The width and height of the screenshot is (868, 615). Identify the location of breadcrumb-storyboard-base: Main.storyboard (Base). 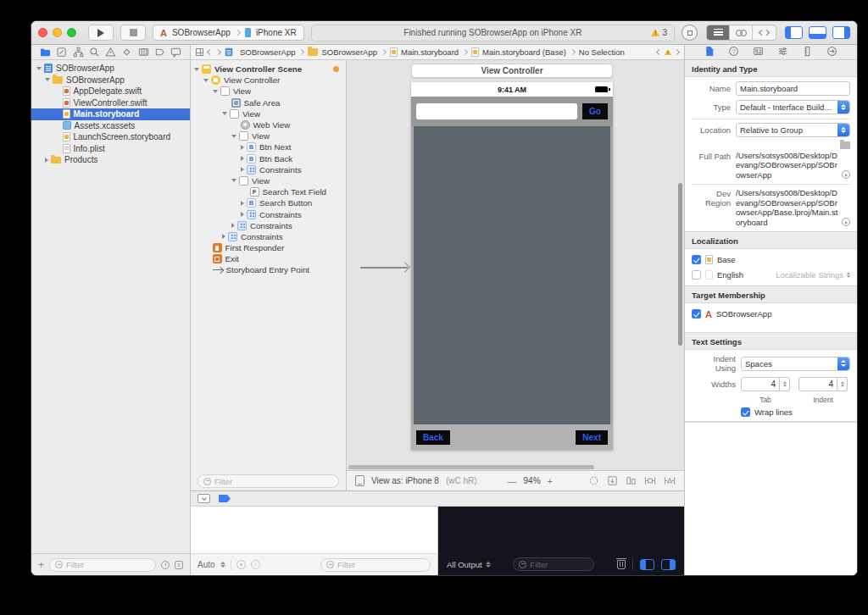
(519, 53).